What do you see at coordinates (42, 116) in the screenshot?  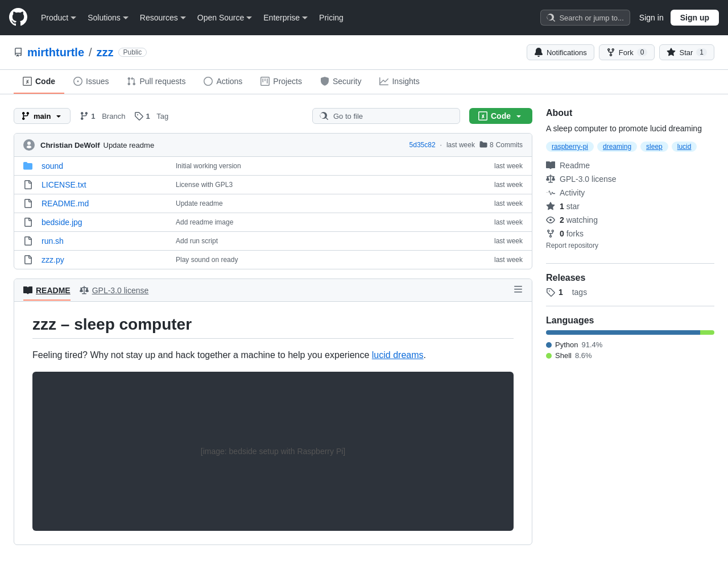 I see `branch-name: main` at bounding box center [42, 116].